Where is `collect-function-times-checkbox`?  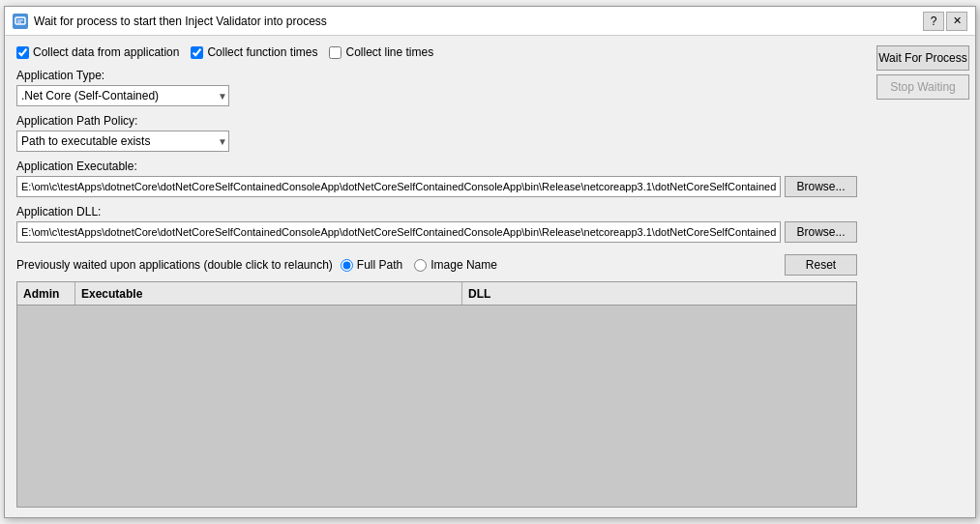
collect-function-times-checkbox is located at coordinates (197, 52).